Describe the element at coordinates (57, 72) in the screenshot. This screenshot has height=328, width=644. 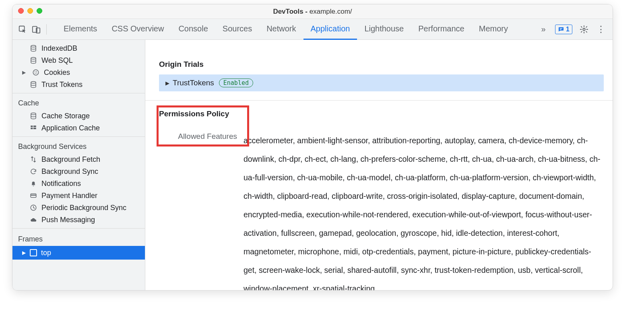
I see `sidebar-item-label: Cookies` at that location.